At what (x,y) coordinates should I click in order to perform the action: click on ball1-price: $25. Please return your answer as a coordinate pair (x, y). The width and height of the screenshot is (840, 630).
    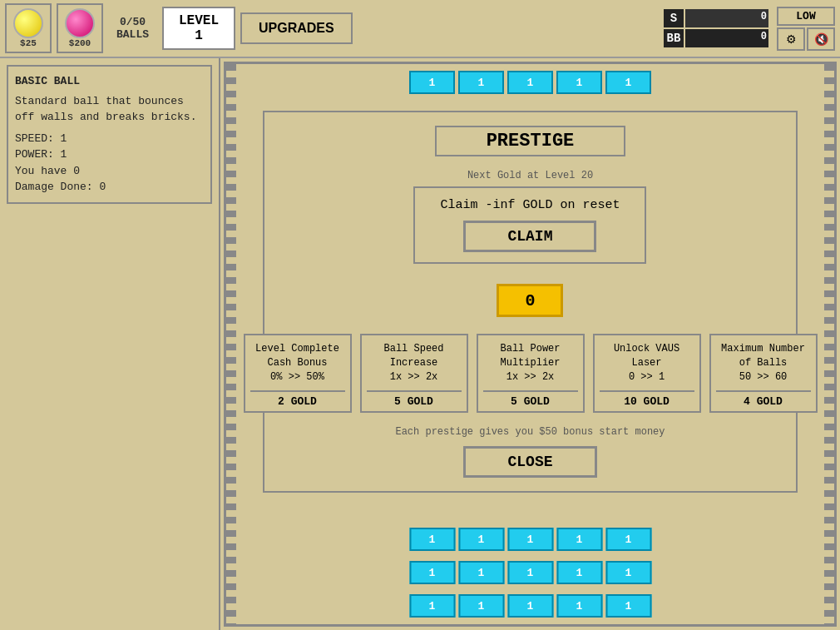
    Looking at the image, I should click on (28, 43).